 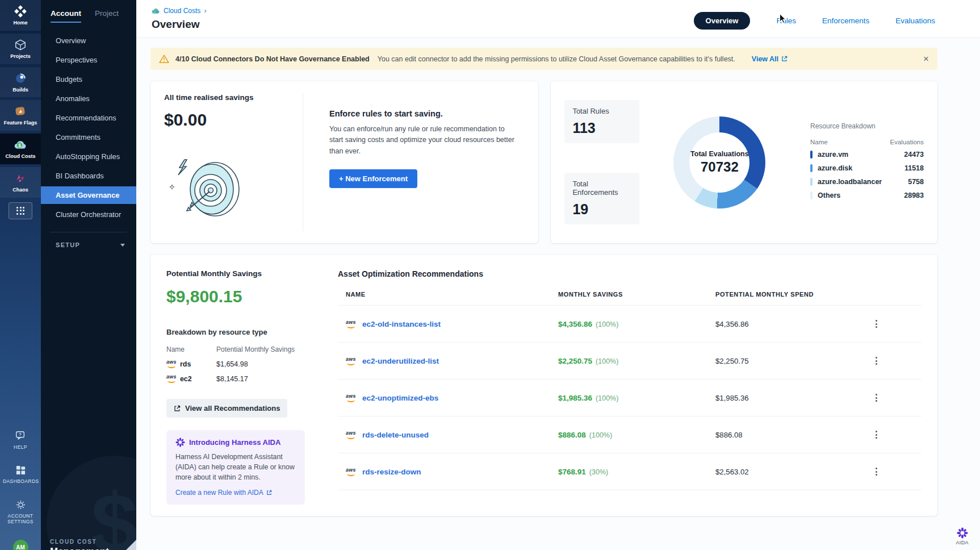 I want to click on create-rule-with-aida-link: Create a new Rule with AIDA, so click(x=236, y=493).